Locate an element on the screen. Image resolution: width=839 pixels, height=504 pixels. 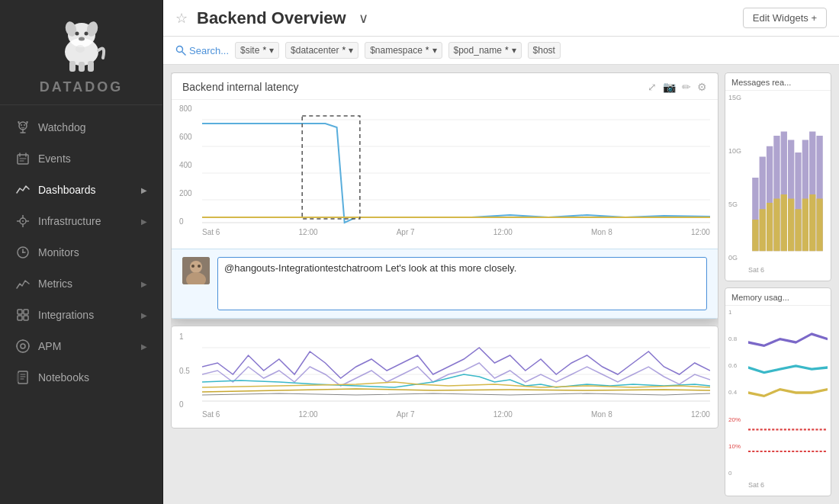
infrastructure-chevron-icon: ▶ is located at coordinates (144, 221).